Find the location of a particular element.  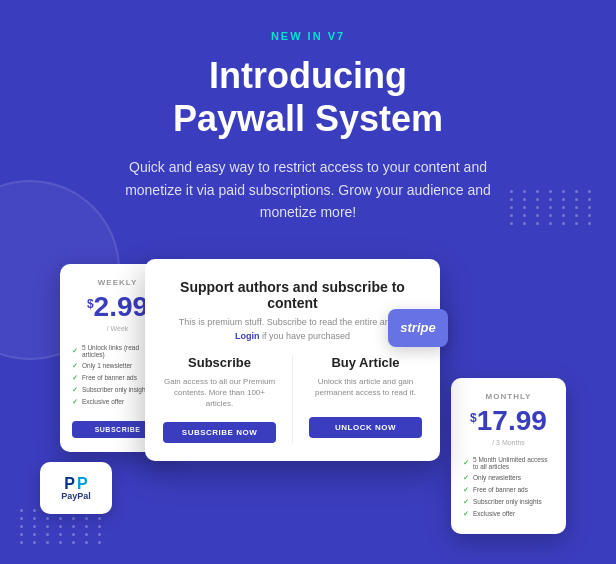

list-item: Subscriber only insights is located at coordinates (508, 502).